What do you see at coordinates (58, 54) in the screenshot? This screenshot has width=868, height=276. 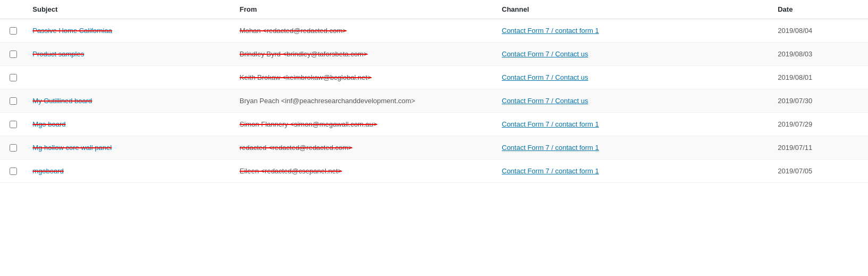 I see `subject-link: Product samples` at bounding box center [58, 54].